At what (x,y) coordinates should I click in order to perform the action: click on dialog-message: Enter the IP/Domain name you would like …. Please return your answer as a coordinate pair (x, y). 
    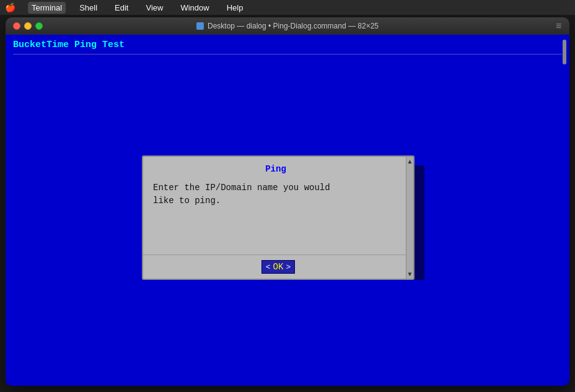
    Looking at the image, I should click on (276, 194).